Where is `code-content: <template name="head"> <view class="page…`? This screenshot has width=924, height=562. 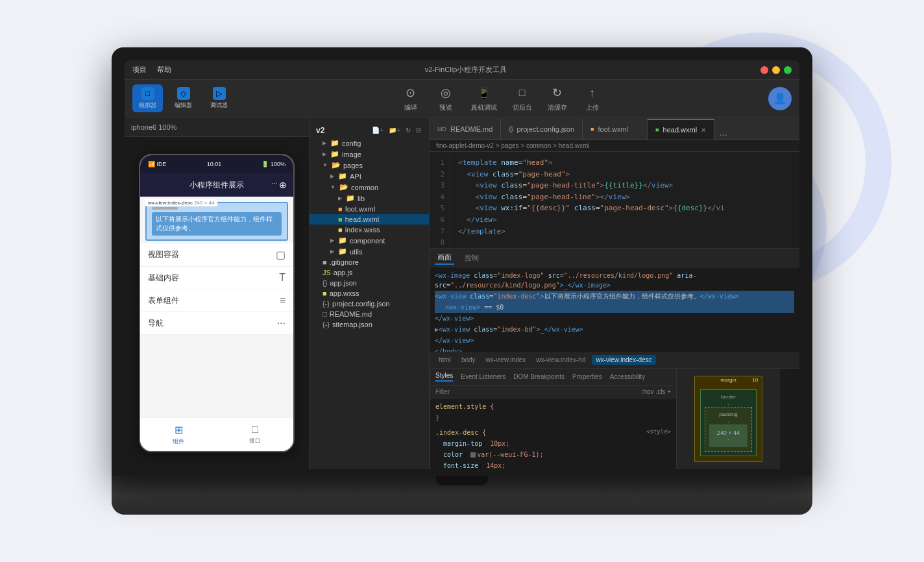
code-content: <template name="head"> <view class="page… is located at coordinates (625, 200).